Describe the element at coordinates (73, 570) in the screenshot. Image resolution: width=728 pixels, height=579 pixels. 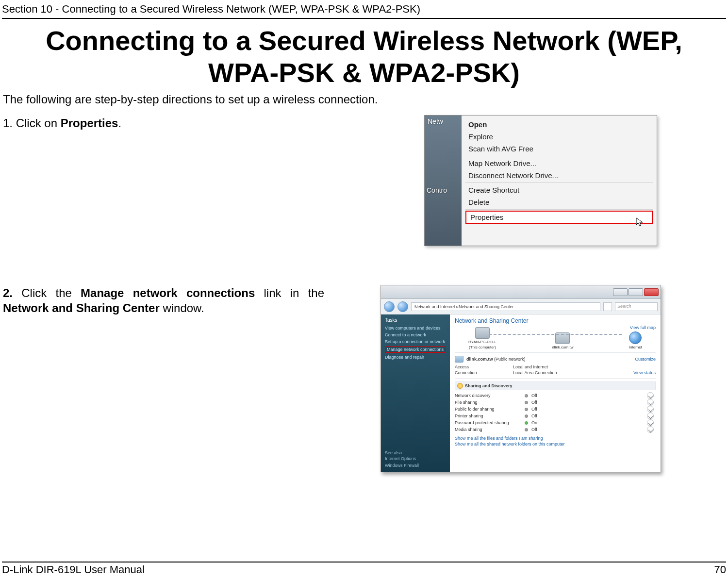
I see `footer-left: D-Link DIR-619L User Manual` at that location.